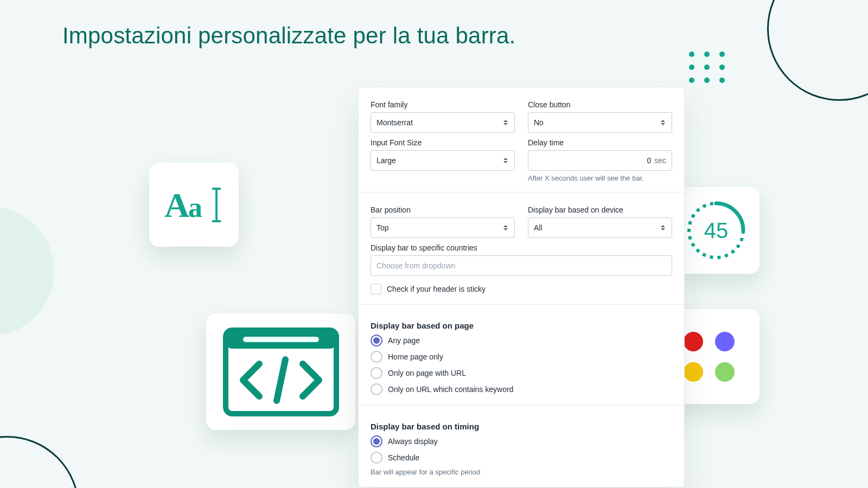  Describe the element at coordinates (33, 271) in the screenshot. I see `decor-soft-circle-left` at that location.